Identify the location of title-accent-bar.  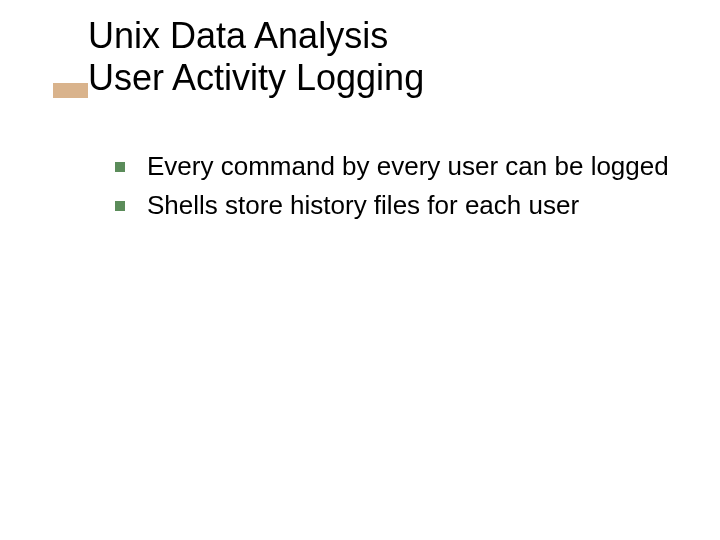
(70, 90).